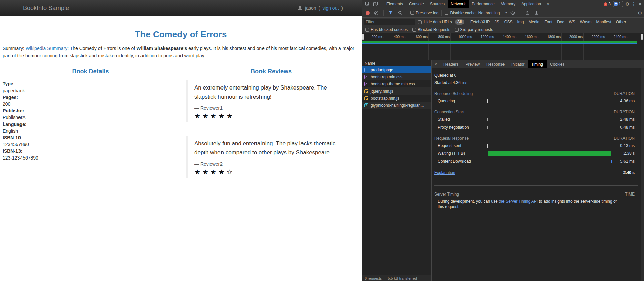 Image resolution: width=644 pixels, height=281 pixels. Describe the element at coordinates (90, 71) in the screenshot. I see `book-details-heading: Book Details` at that location.